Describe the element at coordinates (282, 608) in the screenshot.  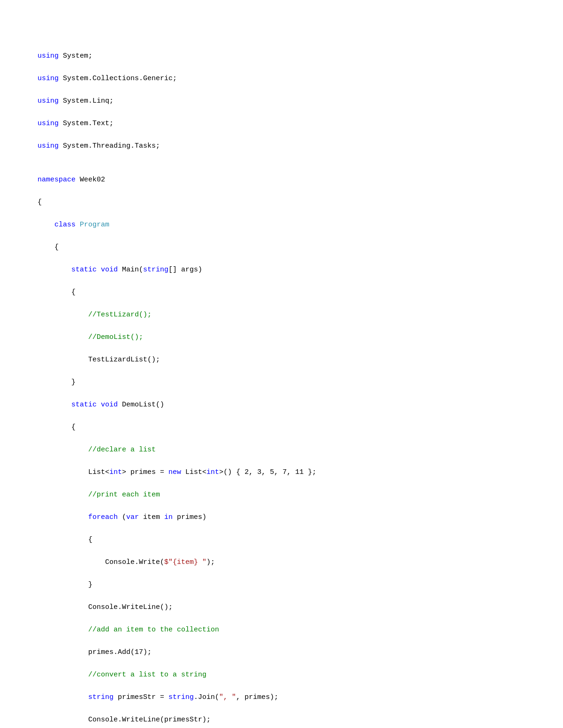
I see `line-26: Console.WriteLine();` at that location.